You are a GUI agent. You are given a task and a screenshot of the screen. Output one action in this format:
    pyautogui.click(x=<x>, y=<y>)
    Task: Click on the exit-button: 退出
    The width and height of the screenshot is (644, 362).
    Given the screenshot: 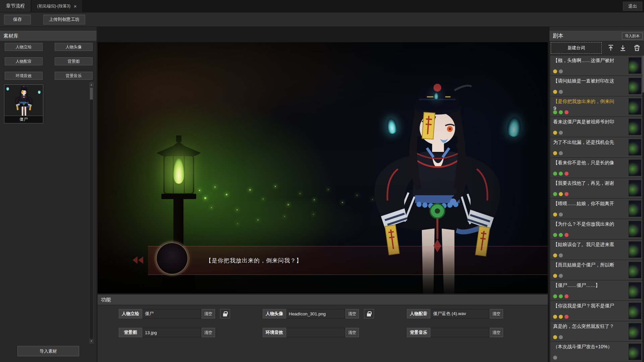 What is the action you would take?
    pyautogui.click(x=633, y=6)
    